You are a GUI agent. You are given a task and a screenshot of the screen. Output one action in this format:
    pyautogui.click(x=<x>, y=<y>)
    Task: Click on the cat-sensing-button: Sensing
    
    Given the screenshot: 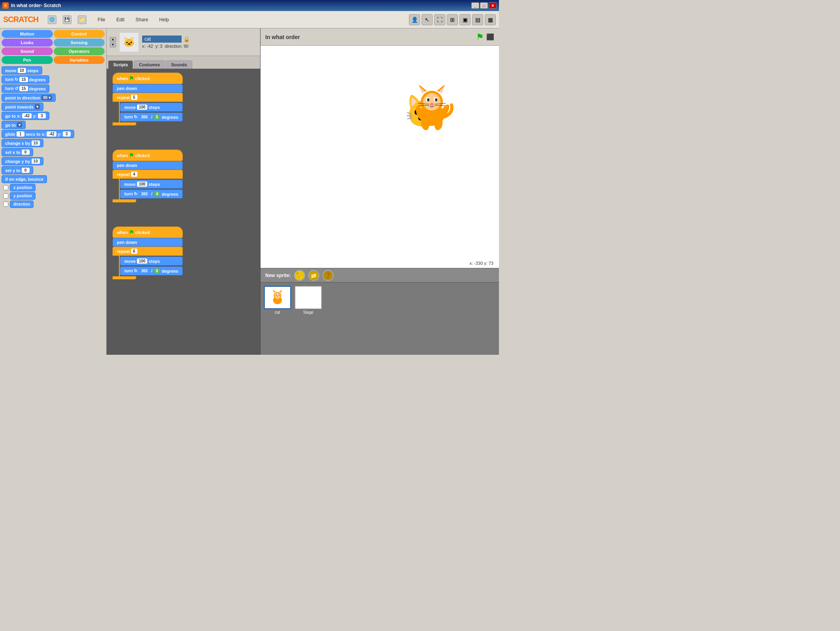 What is the action you would take?
    pyautogui.click(x=79, y=43)
    